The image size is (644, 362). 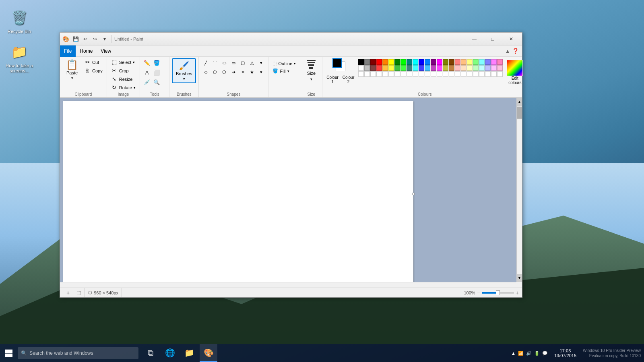 What do you see at coordinates (514, 353) in the screenshot?
I see `tray-arrow: ▲` at bounding box center [514, 353].